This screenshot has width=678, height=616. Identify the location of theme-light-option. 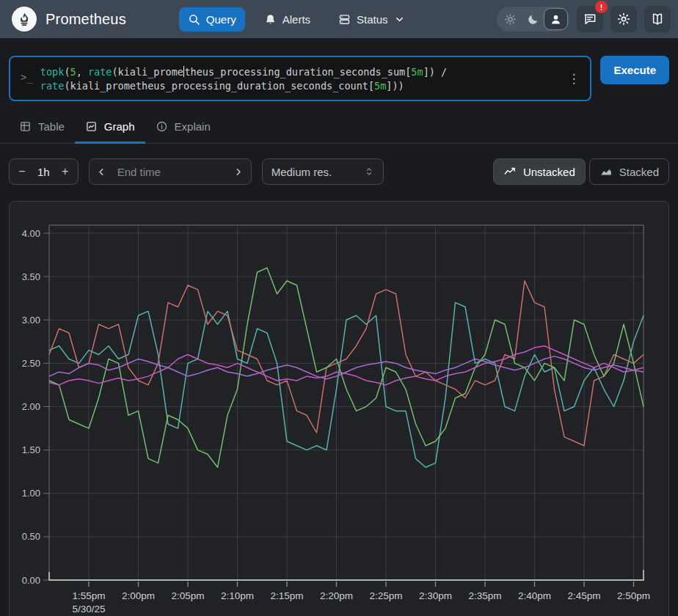
(511, 19).